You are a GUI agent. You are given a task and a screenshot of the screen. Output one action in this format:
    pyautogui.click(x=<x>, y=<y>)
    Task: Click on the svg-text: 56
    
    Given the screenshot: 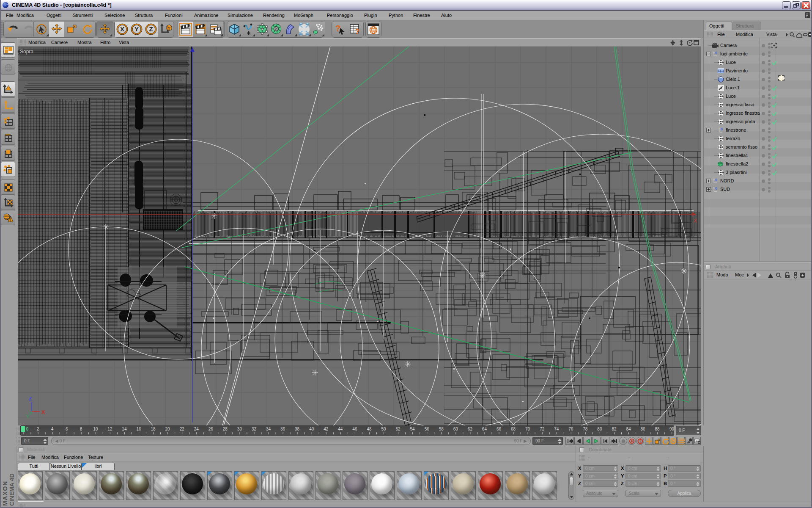 What is the action you would take?
    pyautogui.click(x=427, y=429)
    